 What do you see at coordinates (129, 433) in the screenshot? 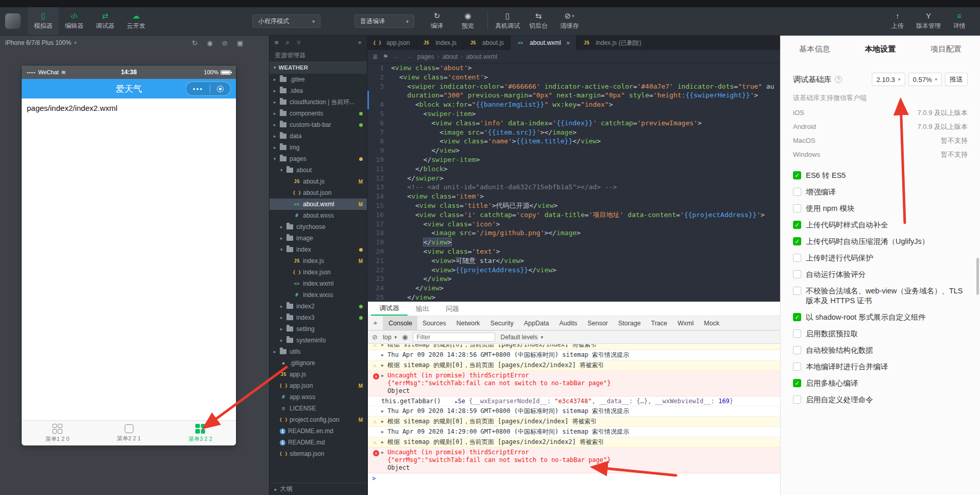
I see `phone-tab: 菜单2 2 1` at bounding box center [129, 433].